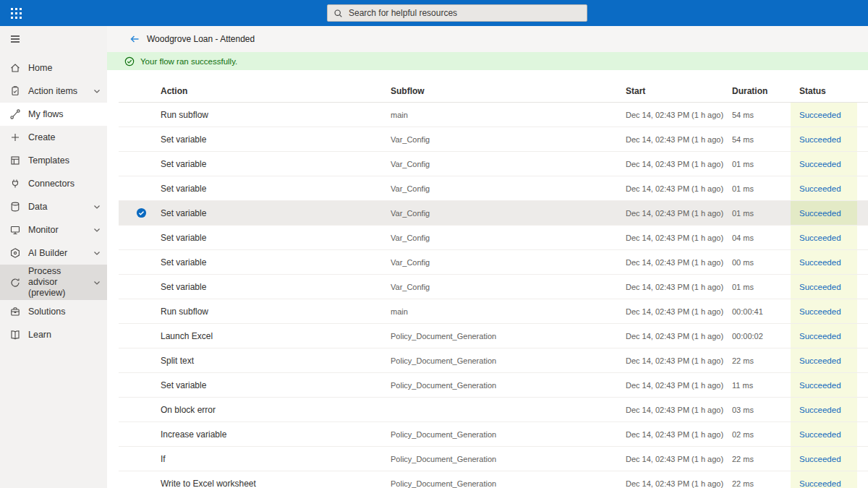 The image size is (868, 488). I want to click on hamburger-menu-button, so click(15, 39).